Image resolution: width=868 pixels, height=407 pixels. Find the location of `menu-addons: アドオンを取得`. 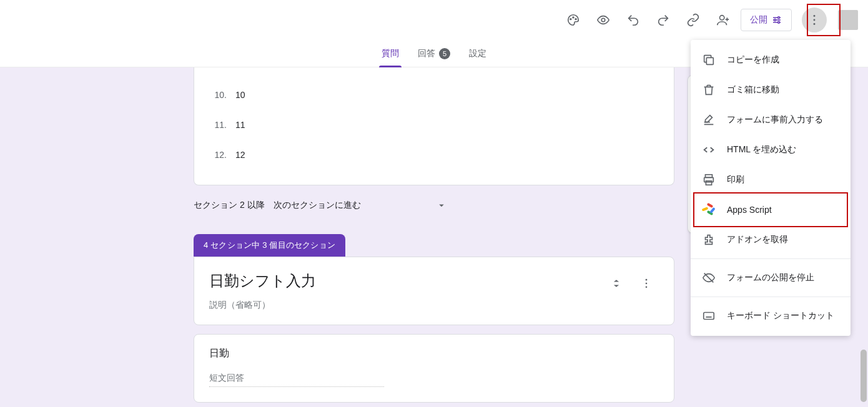

menu-addons: アドオンを取得 is located at coordinates (771, 240).